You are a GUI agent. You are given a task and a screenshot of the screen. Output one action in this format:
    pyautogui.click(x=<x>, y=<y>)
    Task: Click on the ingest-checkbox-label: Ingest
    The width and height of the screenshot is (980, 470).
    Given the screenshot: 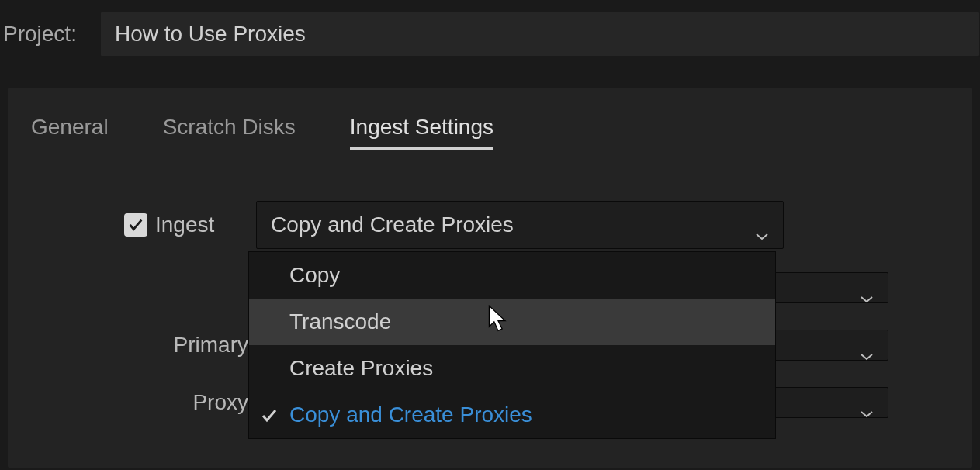 What is the action you would take?
    pyautogui.click(x=185, y=225)
    